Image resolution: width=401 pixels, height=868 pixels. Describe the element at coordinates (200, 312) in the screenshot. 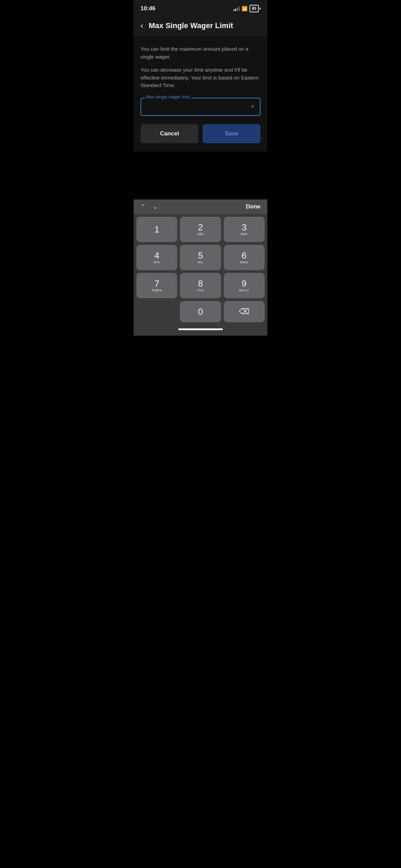

I see `key-0: 0` at that location.